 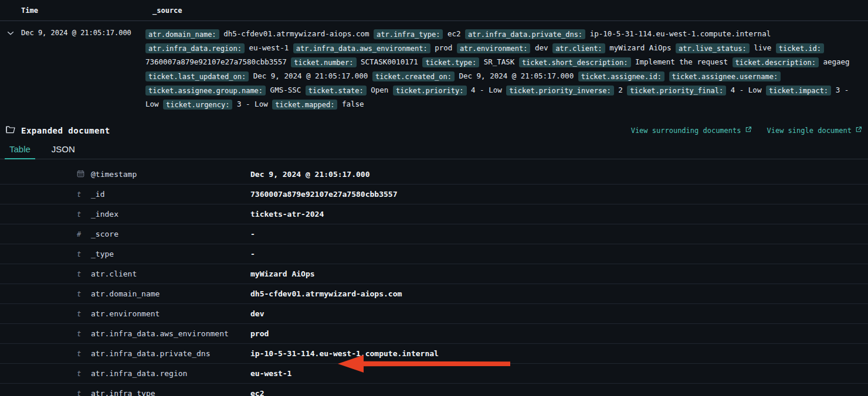 I want to click on table-row: t atr.client myWizard AiOps, so click(x=434, y=274).